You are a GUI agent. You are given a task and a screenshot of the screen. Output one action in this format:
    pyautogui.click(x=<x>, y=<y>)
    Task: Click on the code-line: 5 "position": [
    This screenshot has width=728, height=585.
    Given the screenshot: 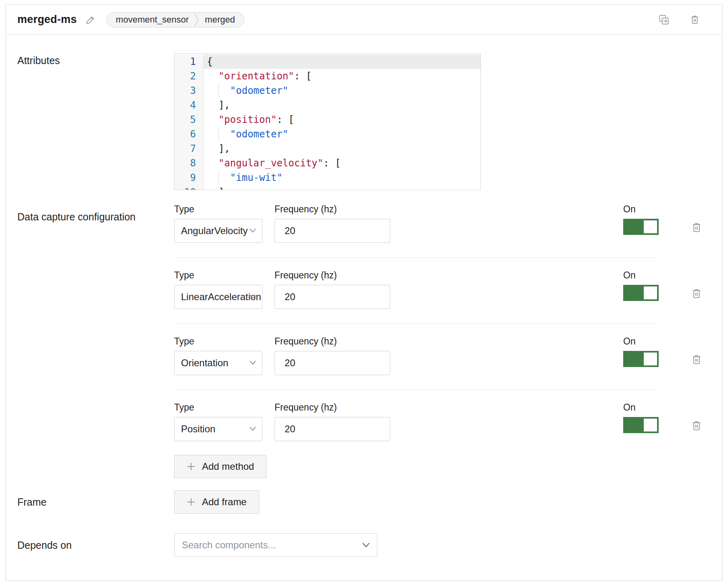 What is the action you would take?
    pyautogui.click(x=327, y=120)
    